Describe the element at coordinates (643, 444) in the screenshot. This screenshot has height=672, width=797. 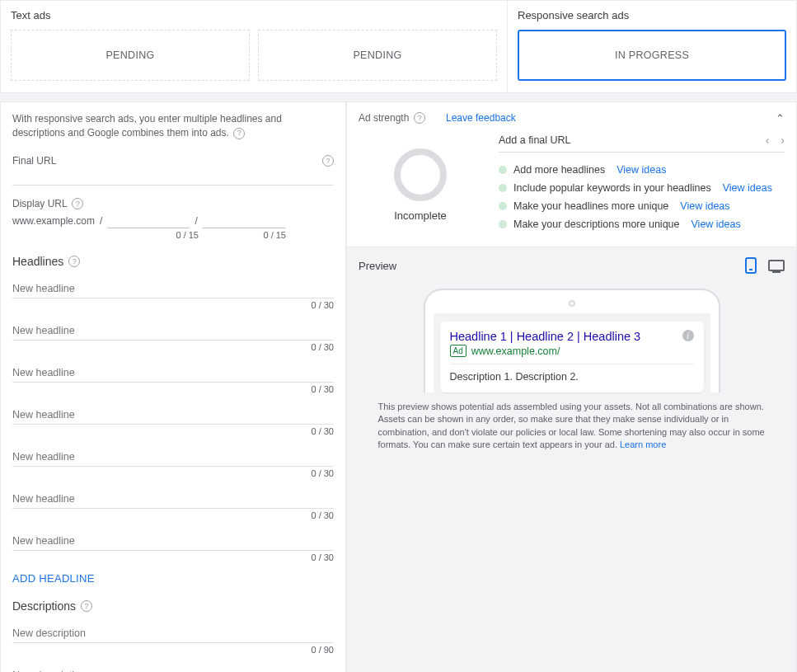
I see `learn-more-link: Learn more` at that location.